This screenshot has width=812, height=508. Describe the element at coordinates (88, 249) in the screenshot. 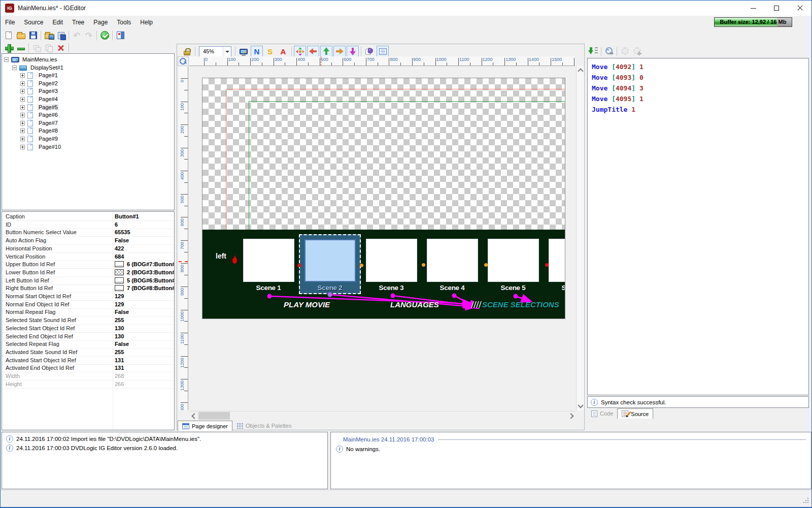

I see `property-row: Horisontal Position422` at that location.